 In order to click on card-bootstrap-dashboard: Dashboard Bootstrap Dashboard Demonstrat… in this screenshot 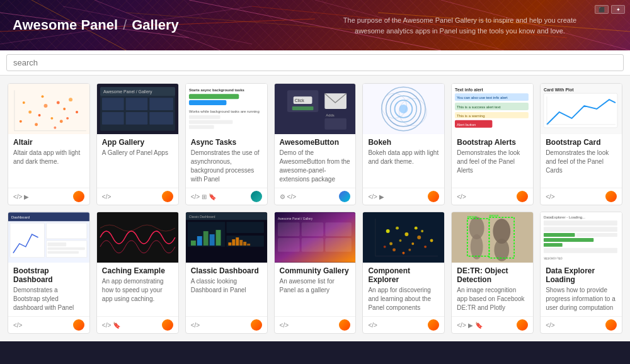, I will do `click(49, 273)`.